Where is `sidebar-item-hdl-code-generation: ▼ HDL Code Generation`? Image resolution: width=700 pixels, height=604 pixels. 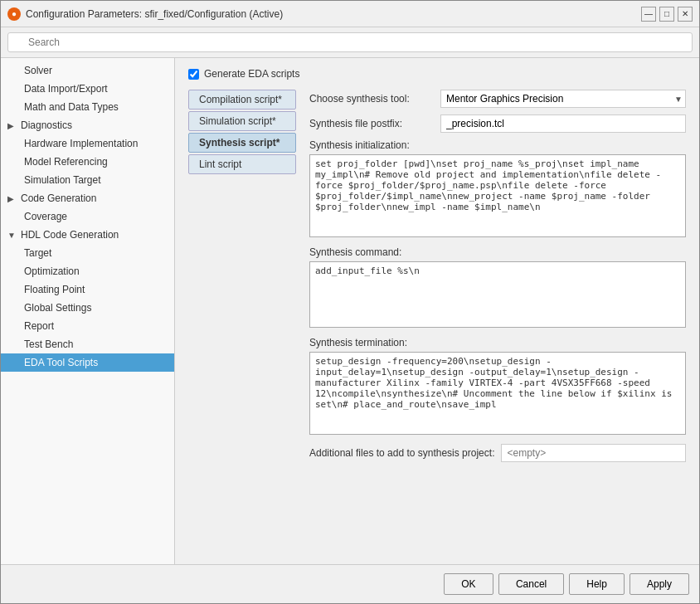 sidebar-item-hdl-code-generation: ▼ HDL Code Generation is located at coordinates (88, 235).